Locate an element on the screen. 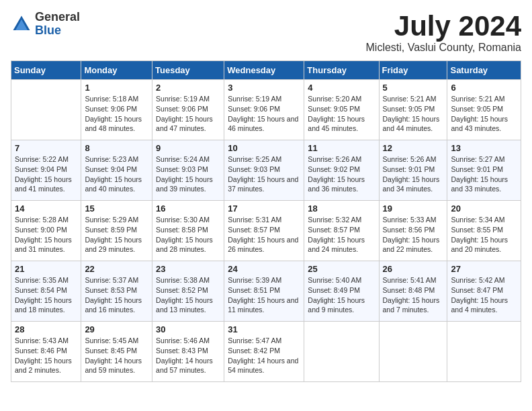 This screenshot has height=411, width=532. day-number: 11 is located at coordinates (341, 148).